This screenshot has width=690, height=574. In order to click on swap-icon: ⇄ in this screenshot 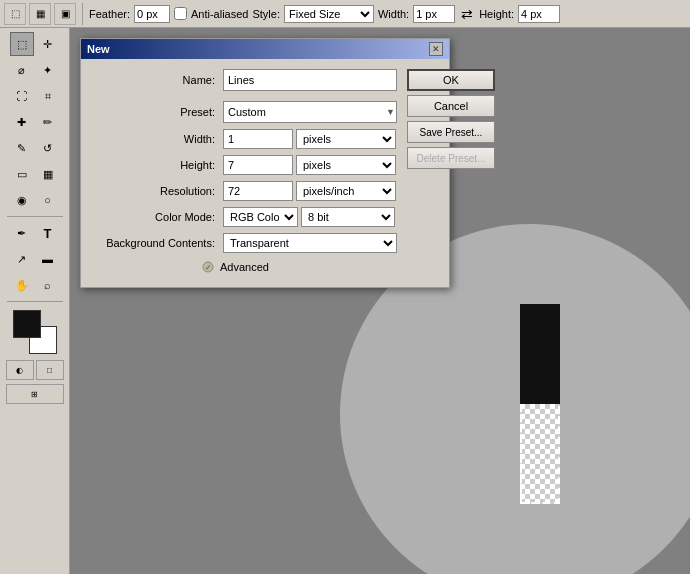, I will do `click(467, 14)`.